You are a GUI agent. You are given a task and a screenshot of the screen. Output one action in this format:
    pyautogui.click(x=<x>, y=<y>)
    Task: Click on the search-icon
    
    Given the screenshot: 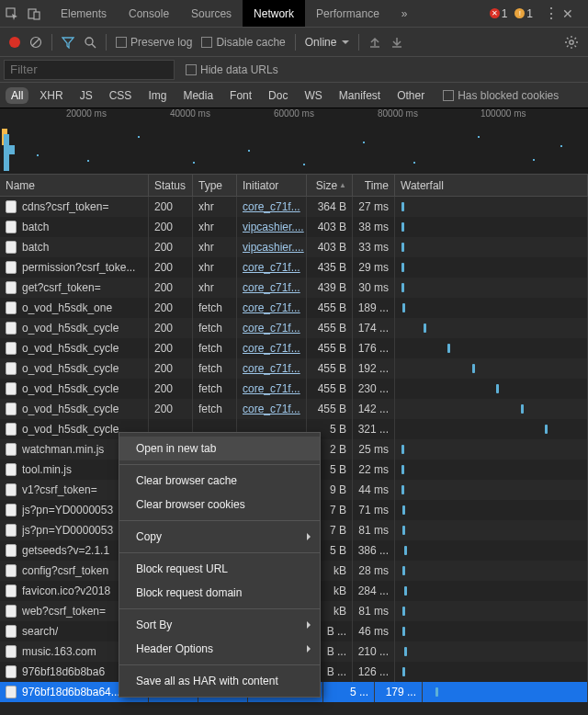 What is the action you would take?
    pyautogui.click(x=90, y=42)
    